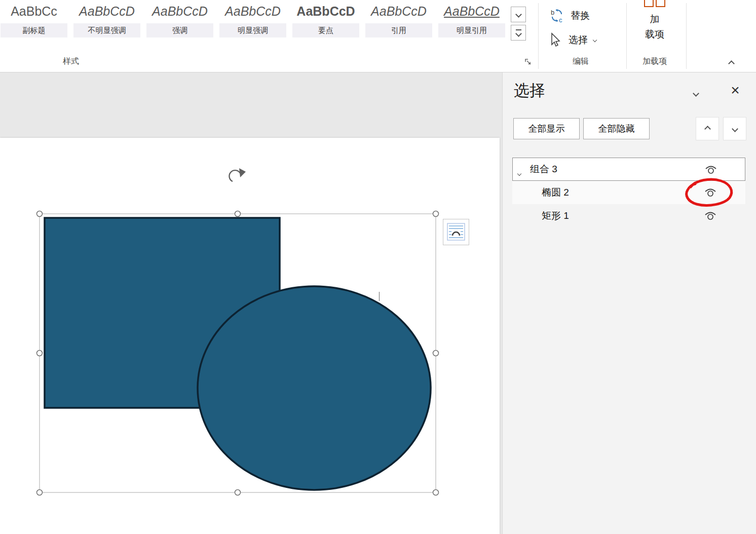 The image size is (756, 534). Describe the element at coordinates (253, 19) in the screenshot. I see `style-card-intense-emphasis: AaBbCcD 明显强调` at that location.